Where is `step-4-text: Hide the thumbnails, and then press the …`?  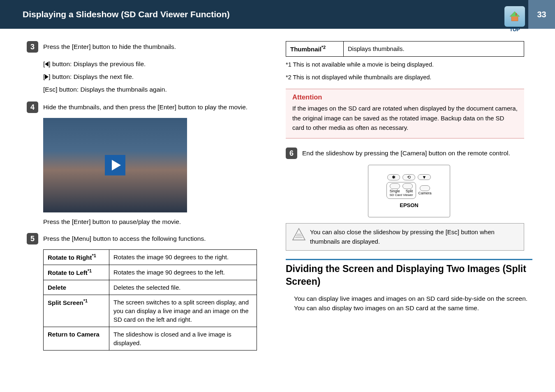
step-4-text: Hide the thumbnails, and then press the … is located at coordinates (146, 107).